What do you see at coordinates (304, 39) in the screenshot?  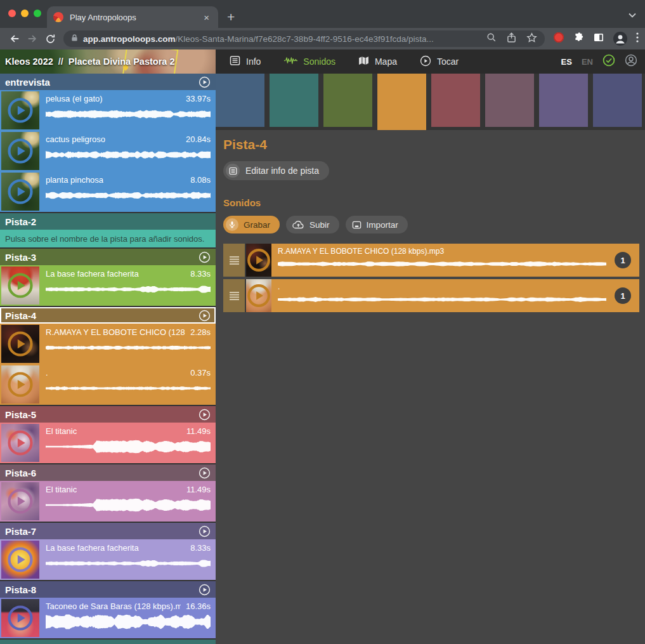 I see `url-bar: app.antropoloops.com/Kleos-Santa-Marina/…` at bounding box center [304, 39].